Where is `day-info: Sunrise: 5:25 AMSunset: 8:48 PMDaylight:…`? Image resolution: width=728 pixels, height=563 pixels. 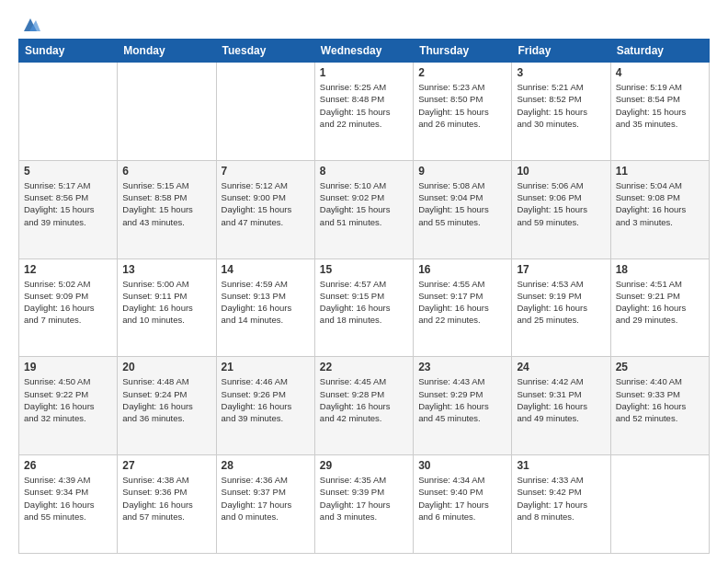 day-info: Sunrise: 5:25 AMSunset: 8:48 PMDaylight:… is located at coordinates (364, 105).